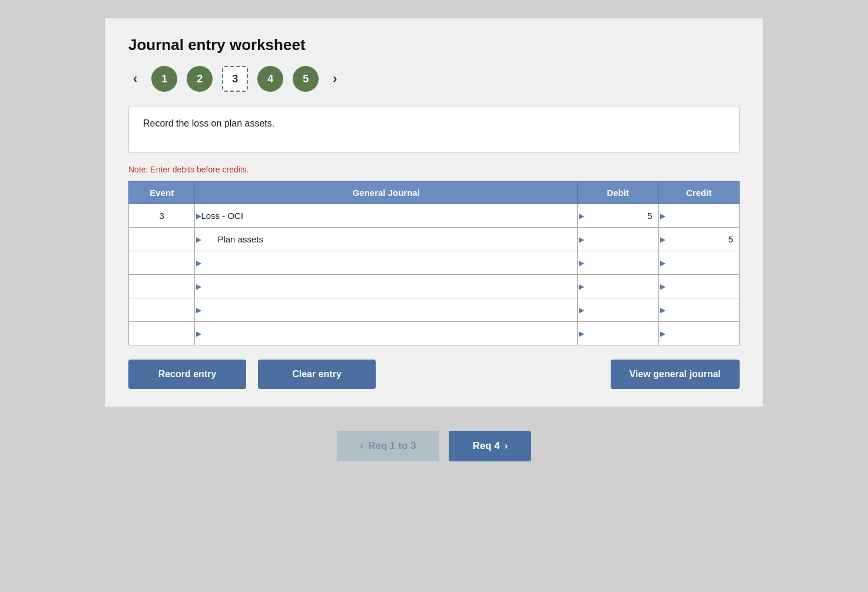  What do you see at coordinates (486, 446) in the screenshot?
I see `next-req-label: Req 4` at bounding box center [486, 446].